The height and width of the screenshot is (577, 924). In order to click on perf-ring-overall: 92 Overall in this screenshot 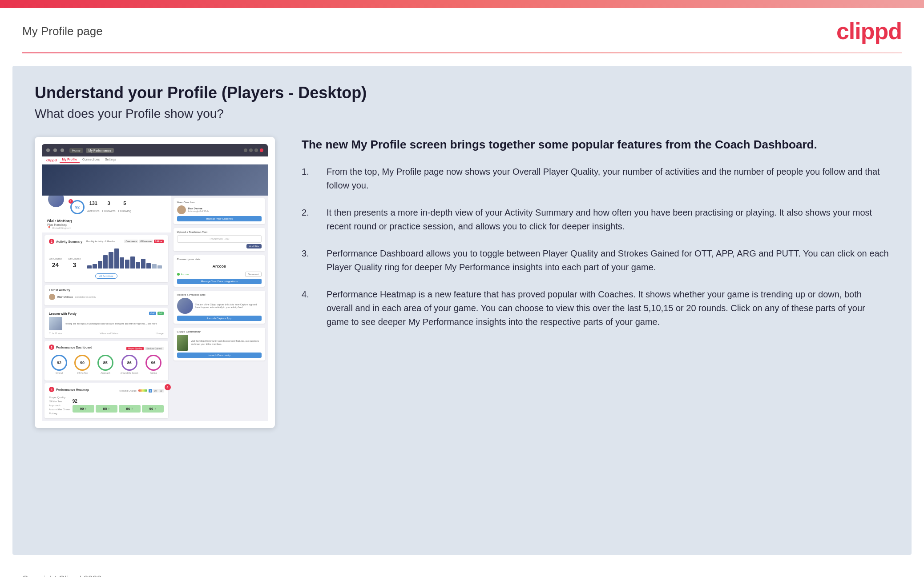, I will do `click(59, 365)`.